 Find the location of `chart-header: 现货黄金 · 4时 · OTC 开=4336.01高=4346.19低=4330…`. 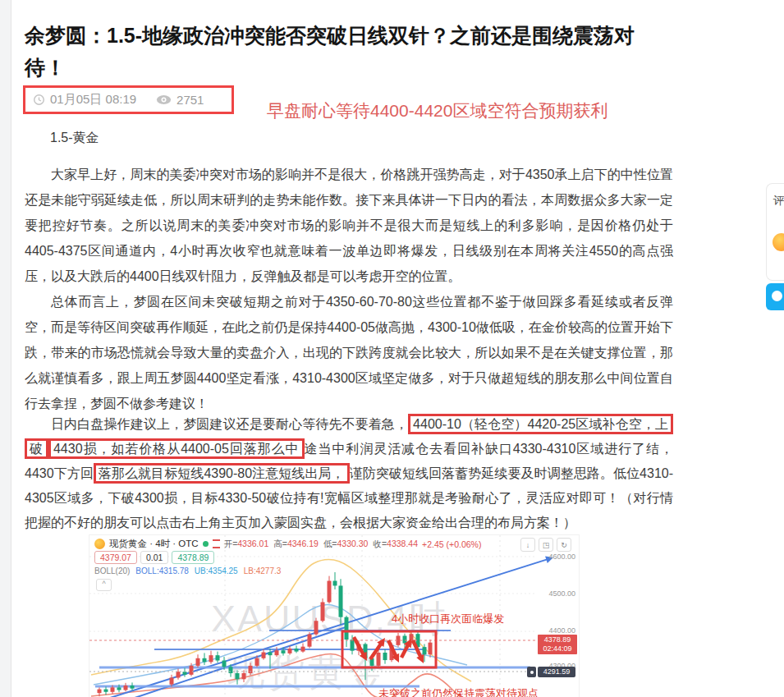

chart-header: 现货黄金 · 4时 · OTC 开=4336.01高=4346.19低=4330… is located at coordinates (287, 543).